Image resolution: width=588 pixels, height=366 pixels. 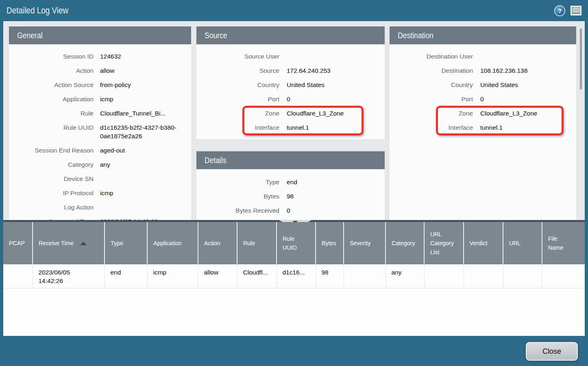 I want to click on field-value: 172.64.240.253, so click(x=331, y=71).